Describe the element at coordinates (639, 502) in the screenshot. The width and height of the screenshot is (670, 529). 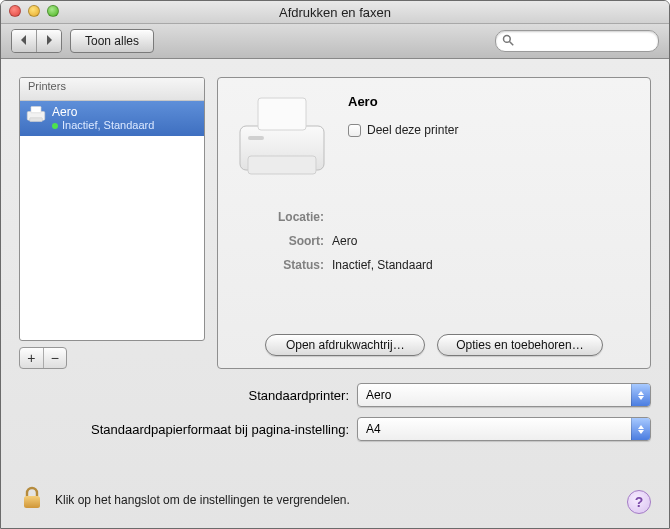
I see `help-button: ?` at that location.